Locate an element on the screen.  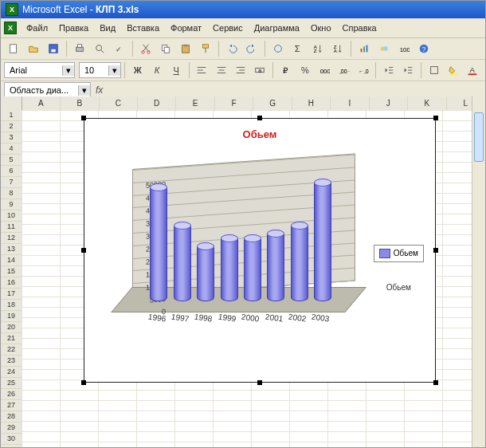
borders-icon is located at coordinates (433, 70).